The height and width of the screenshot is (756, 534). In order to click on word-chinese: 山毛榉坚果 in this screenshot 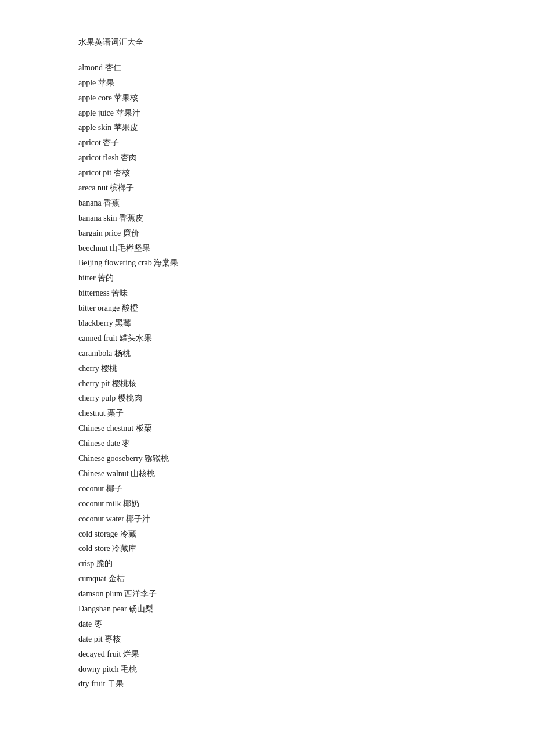, I will do `click(130, 249)`.